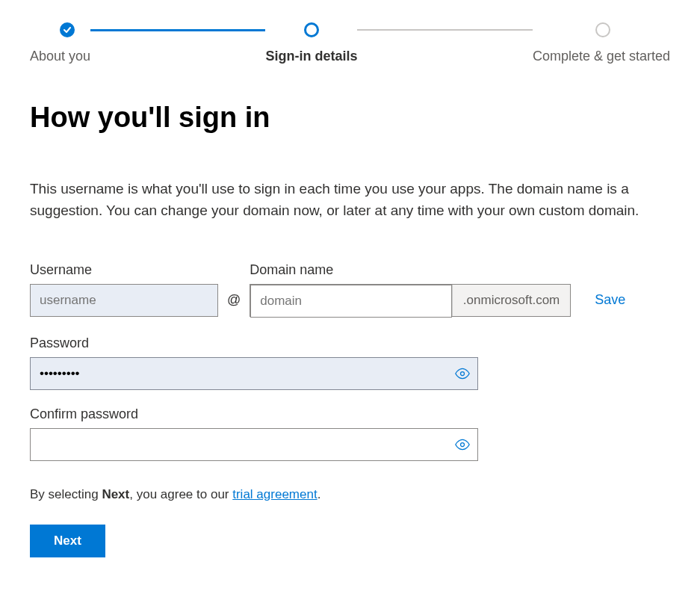 This screenshot has height=603, width=700. Describe the element at coordinates (350, 414) in the screenshot. I see `confirm-password-label: Confirm password` at that location.